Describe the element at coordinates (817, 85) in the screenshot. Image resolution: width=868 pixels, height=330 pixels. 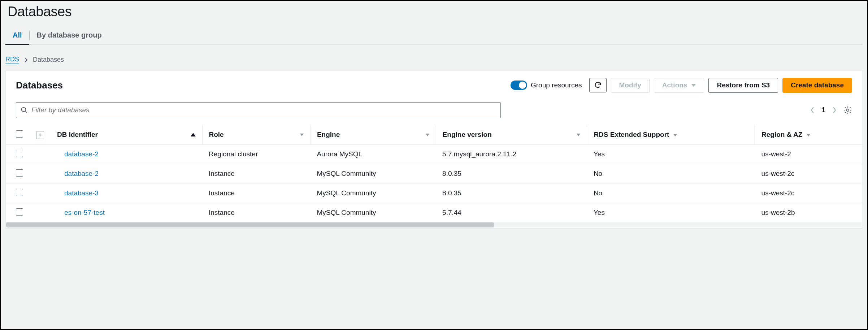
I see `create-database-button: Create database` at that location.